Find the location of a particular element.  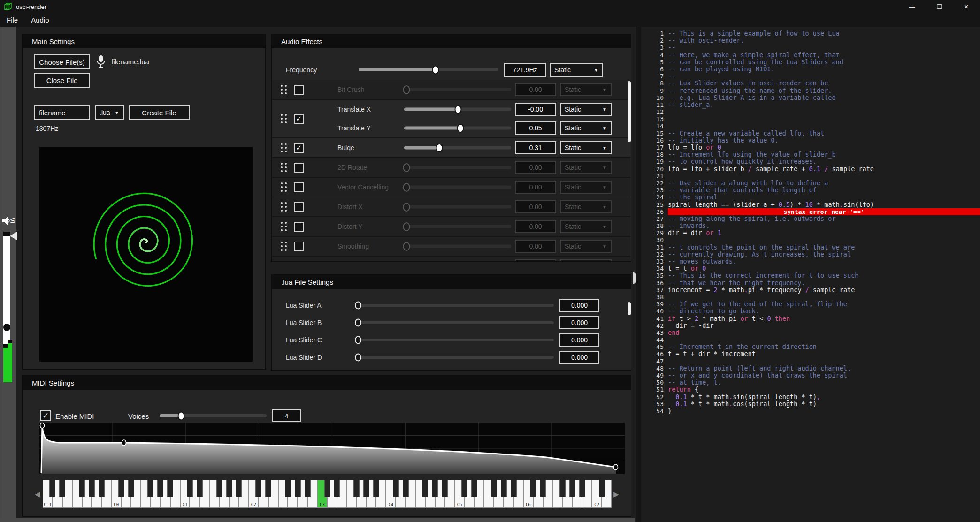

volume-thumb is located at coordinates (7, 327).